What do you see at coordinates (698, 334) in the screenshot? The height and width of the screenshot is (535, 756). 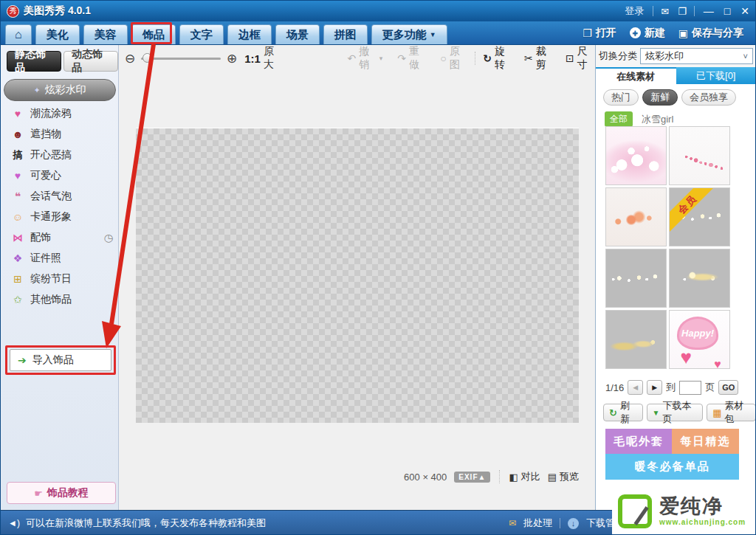 I see `happy-bubble-graphic: Happy!` at bounding box center [698, 334].